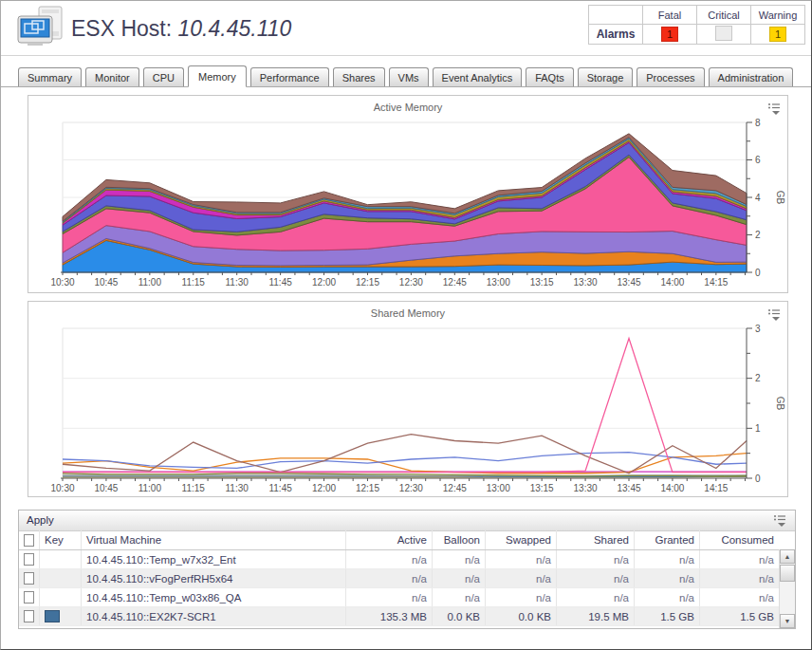 This screenshot has height=650, width=812. What do you see at coordinates (787, 621) in the screenshot?
I see `scroll-down-button: ▼` at bounding box center [787, 621].